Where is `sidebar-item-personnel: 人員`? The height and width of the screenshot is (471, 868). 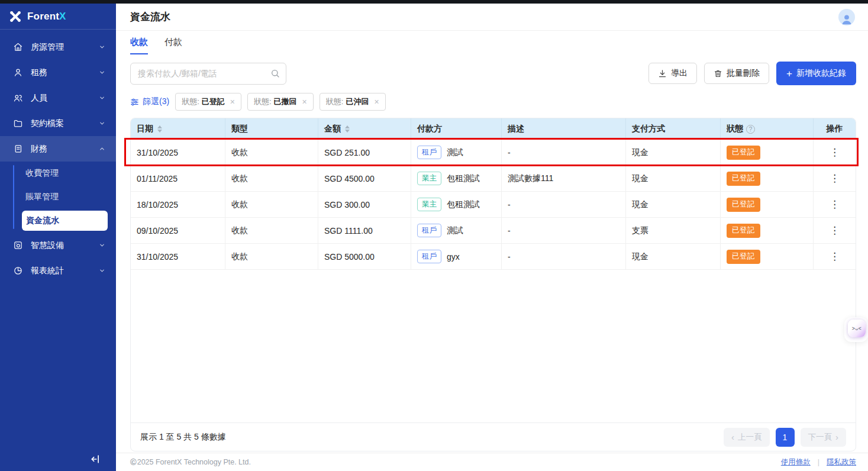
sidebar-item-personnel: 人員 is located at coordinates (58, 98).